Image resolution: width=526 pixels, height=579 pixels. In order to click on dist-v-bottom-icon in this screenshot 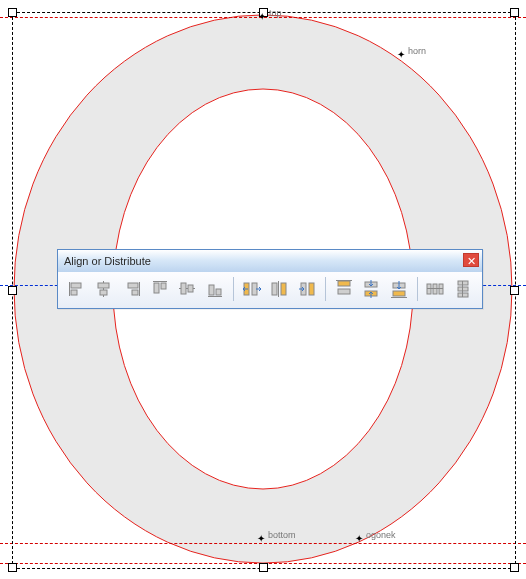, I will do `click(399, 289)`.